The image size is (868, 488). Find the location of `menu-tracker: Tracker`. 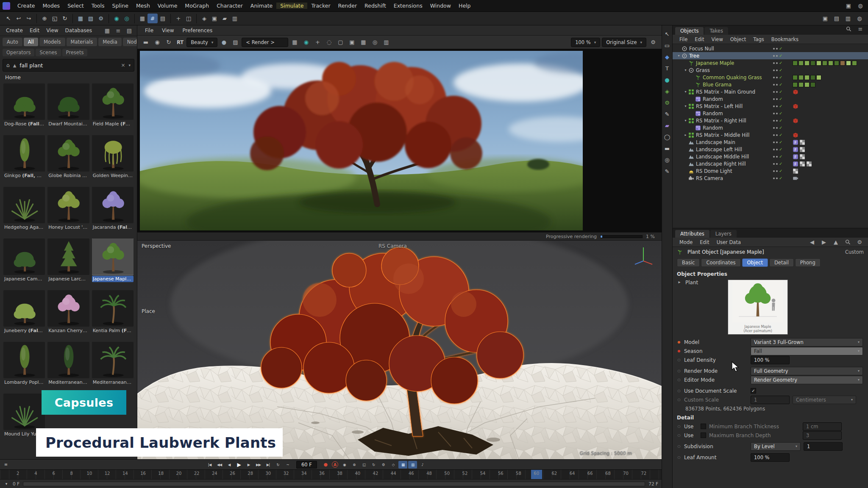

menu-tracker: Tracker is located at coordinates (320, 6).